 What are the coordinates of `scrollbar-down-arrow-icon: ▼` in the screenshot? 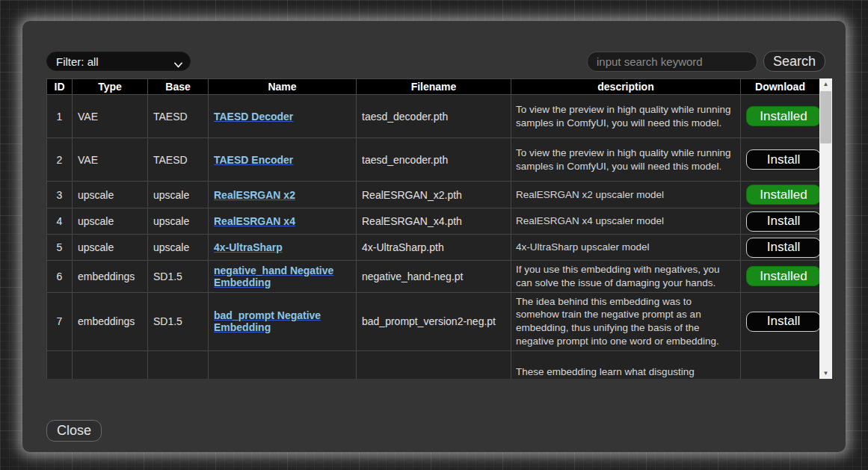 It's located at (825, 374).